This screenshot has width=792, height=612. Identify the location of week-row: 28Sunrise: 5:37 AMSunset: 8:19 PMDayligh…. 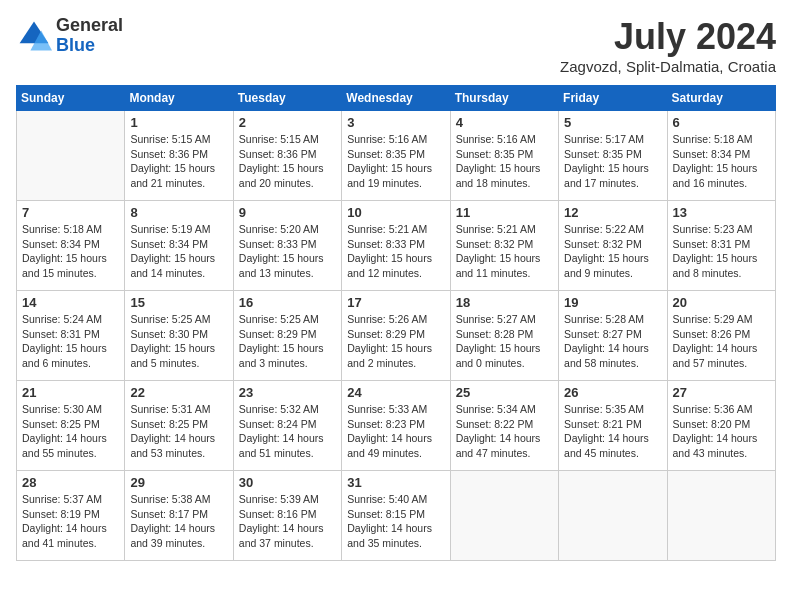
(396, 516).